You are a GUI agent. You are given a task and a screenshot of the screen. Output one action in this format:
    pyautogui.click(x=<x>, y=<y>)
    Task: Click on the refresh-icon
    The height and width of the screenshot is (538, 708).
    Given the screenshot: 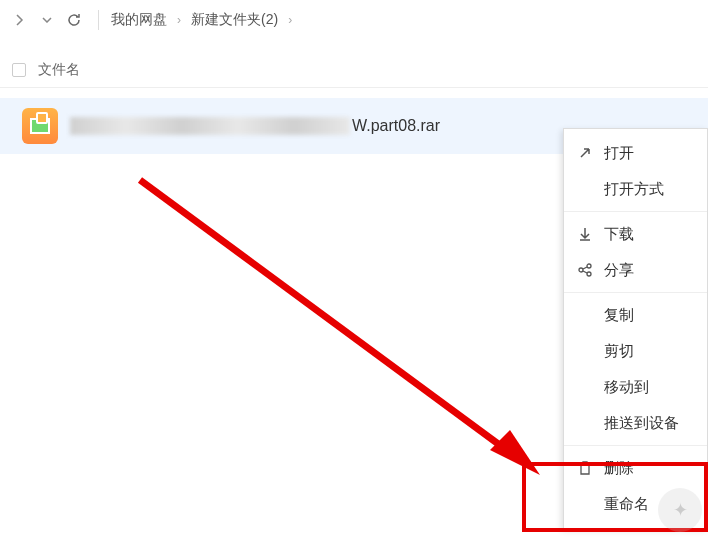 What is the action you would take?
    pyautogui.click(x=74, y=20)
    